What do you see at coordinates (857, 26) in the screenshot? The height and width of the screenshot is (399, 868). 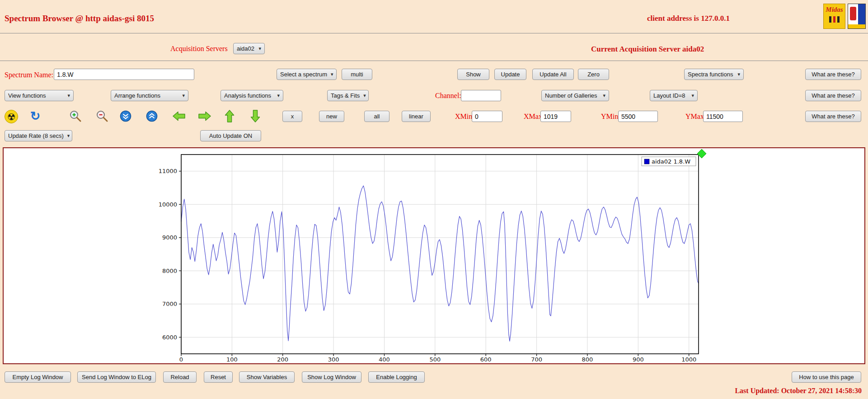 I see `partner-logo-yellow-strip` at bounding box center [857, 26].